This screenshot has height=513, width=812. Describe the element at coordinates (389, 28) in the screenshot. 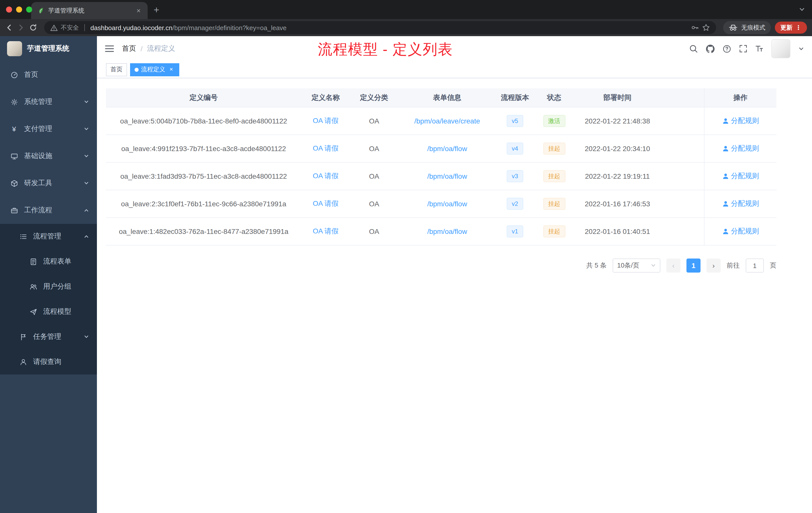

I see `url-text: dashboard.yudao.iocoder.cn/bpm/manager/d…` at that location.